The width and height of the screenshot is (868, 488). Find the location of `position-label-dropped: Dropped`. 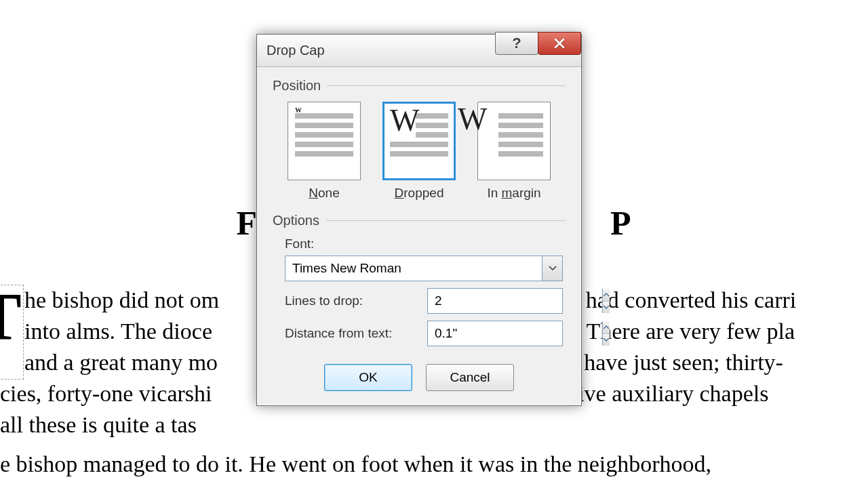

position-label-dropped: Dropped is located at coordinates (419, 193).